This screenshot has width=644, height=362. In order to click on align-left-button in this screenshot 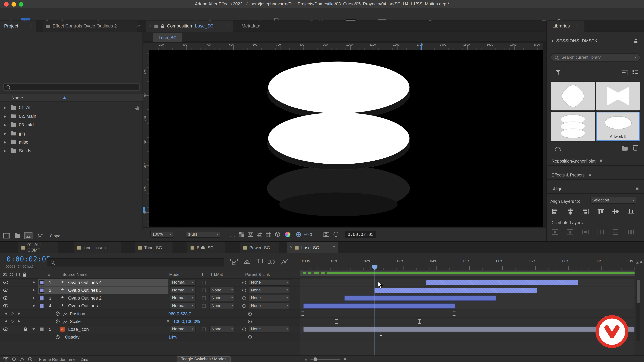, I will do `click(555, 211)`.